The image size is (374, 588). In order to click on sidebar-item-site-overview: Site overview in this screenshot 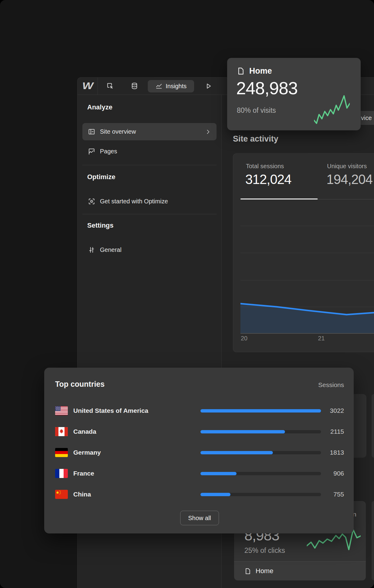, I will do `click(150, 132)`.